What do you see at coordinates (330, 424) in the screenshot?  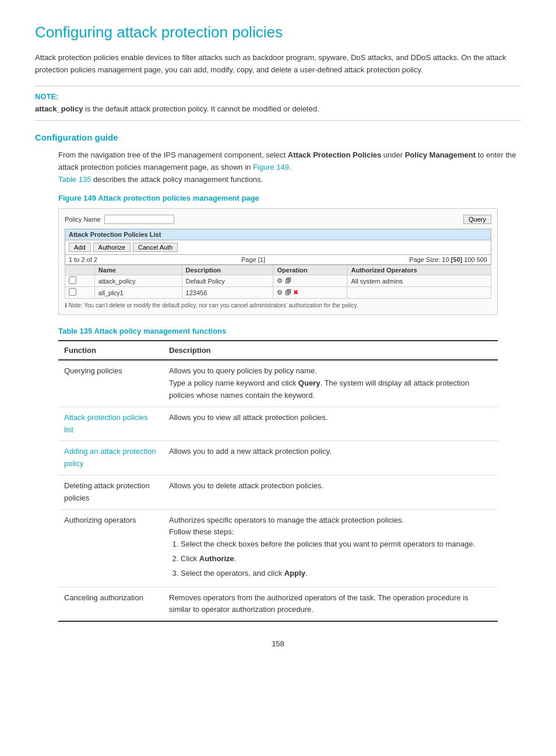 I see `desc-list: Allows you to view all attack protection…` at bounding box center [330, 424].